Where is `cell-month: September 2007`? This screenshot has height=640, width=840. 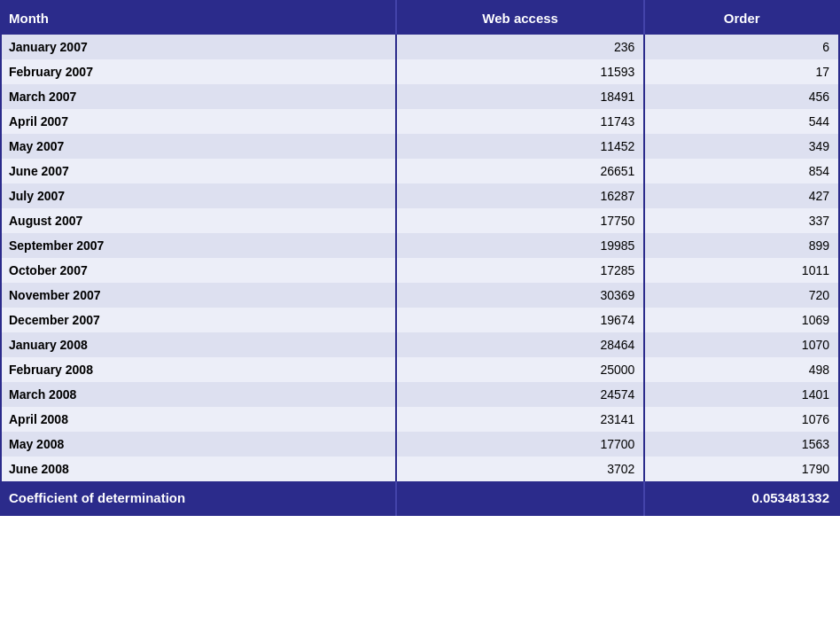
cell-month: September 2007 is located at coordinates (198, 246).